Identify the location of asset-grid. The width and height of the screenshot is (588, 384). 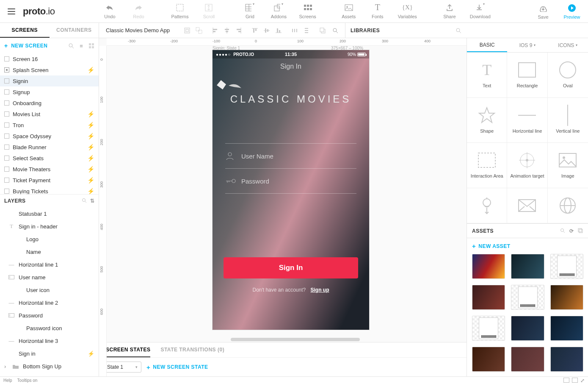
(527, 315).